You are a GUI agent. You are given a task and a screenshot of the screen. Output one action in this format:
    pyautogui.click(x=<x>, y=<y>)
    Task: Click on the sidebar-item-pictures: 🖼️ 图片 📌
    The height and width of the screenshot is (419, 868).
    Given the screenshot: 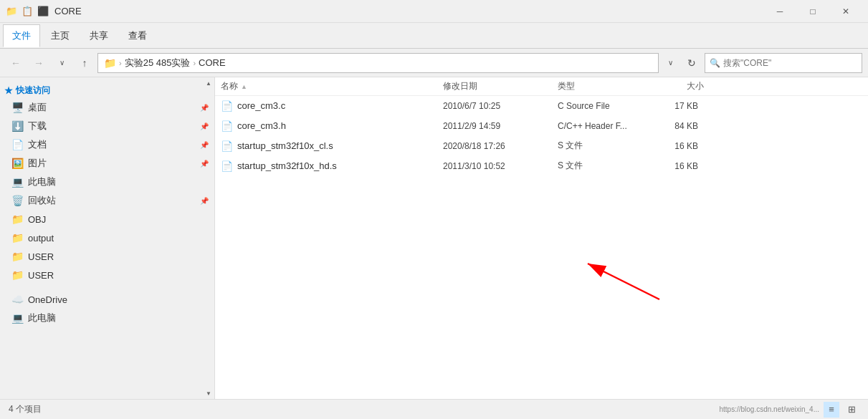 What is the action you would take?
    pyautogui.click(x=108, y=163)
    